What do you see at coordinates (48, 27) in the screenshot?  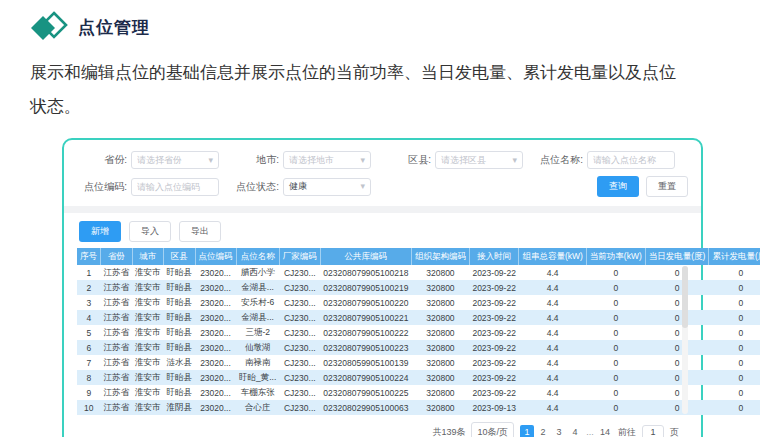 I see `double-diamond-icon` at bounding box center [48, 27].